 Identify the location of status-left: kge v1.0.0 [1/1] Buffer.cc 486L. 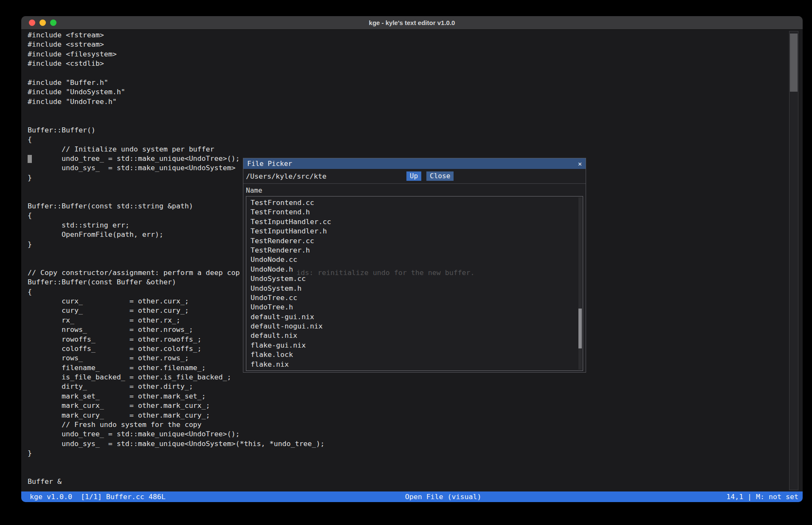
(98, 497).